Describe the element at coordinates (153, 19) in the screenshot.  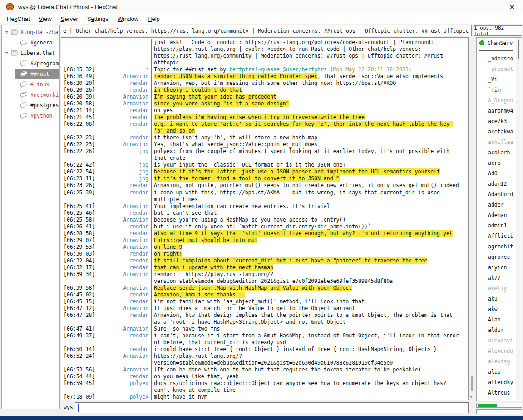
I see `menu-help: Help` at that location.